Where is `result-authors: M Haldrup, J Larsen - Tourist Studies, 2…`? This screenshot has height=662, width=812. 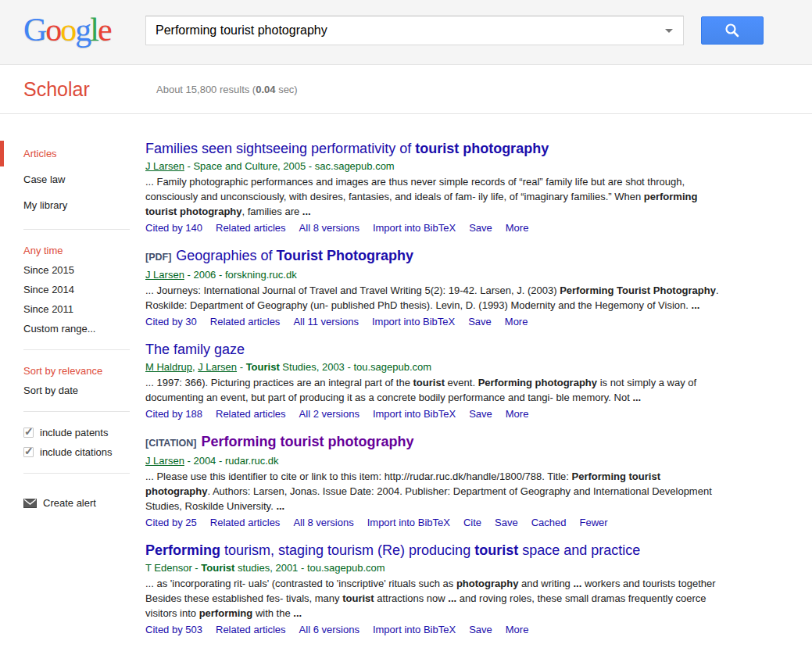
result-authors: M Haldrup, J Larsen - Tourist Studies, 2… is located at coordinates (438, 367).